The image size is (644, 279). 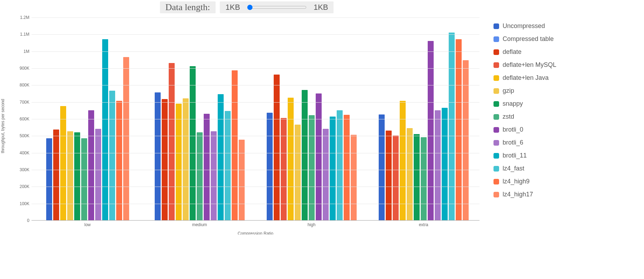 What do you see at coordinates (24, 153) in the screenshot?
I see `y-tick-label: 400K` at bounding box center [24, 153].